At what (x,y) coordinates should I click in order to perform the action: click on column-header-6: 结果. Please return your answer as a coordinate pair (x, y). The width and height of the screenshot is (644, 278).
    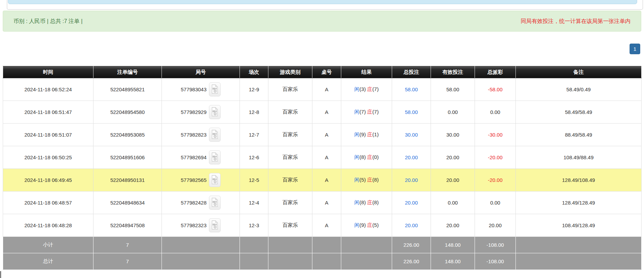
    Looking at the image, I should click on (367, 72).